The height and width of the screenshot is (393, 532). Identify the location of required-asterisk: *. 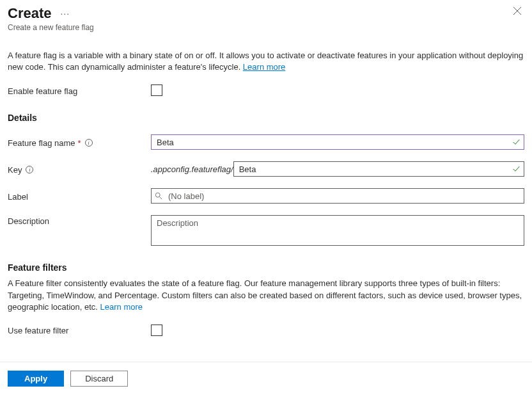
(79, 143).